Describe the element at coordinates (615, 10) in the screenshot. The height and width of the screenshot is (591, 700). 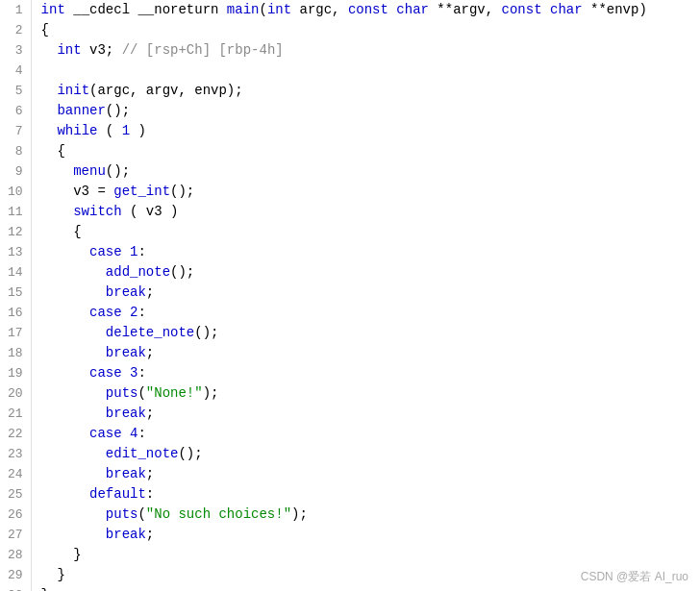
I see `code-token: **envp)` at that location.